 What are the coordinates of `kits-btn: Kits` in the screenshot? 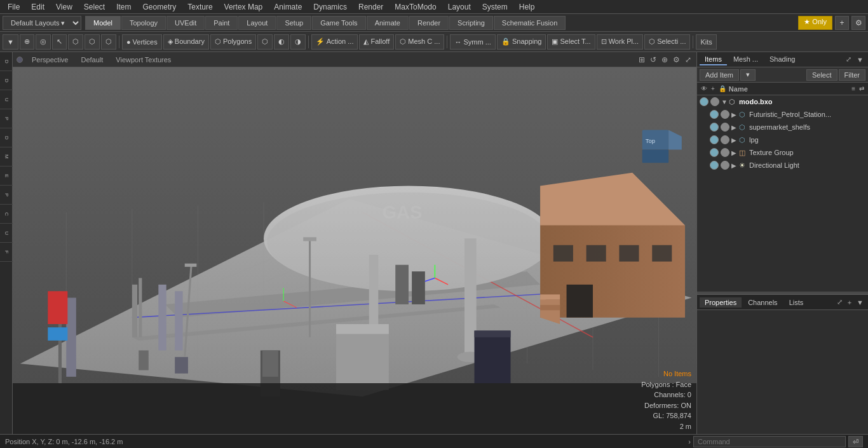 It's located at (706, 42).